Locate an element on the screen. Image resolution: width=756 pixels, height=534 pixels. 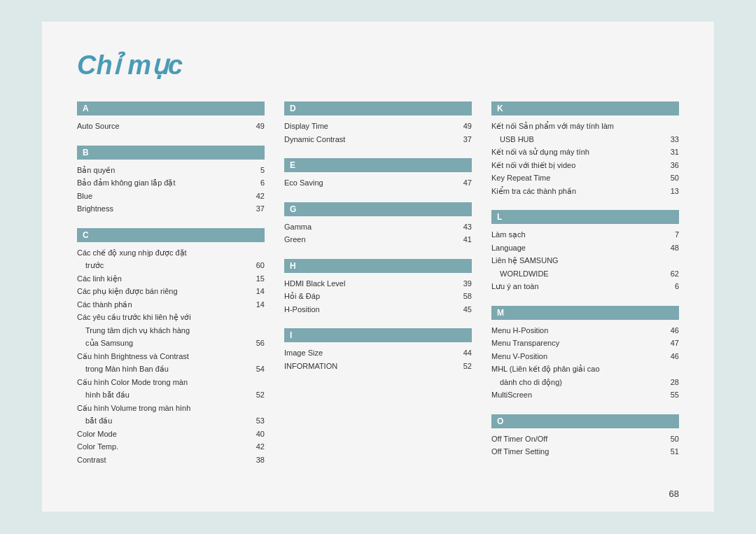
item-name: Dynamic Contrast is located at coordinates (371, 140).